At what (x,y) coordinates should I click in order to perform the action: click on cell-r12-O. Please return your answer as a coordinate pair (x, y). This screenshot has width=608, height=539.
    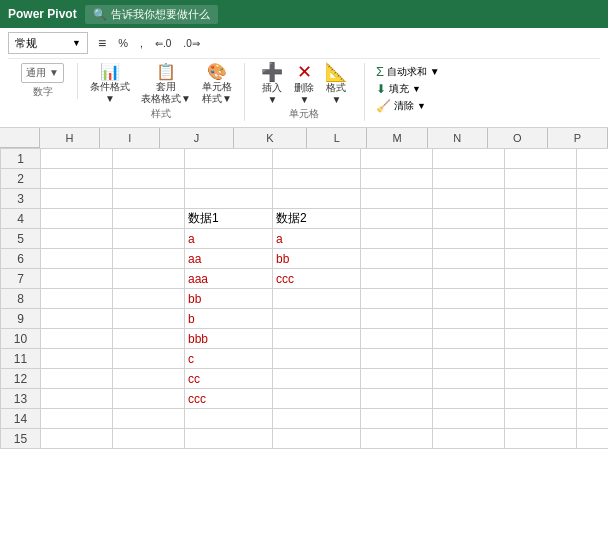
    Looking at the image, I should click on (593, 379).